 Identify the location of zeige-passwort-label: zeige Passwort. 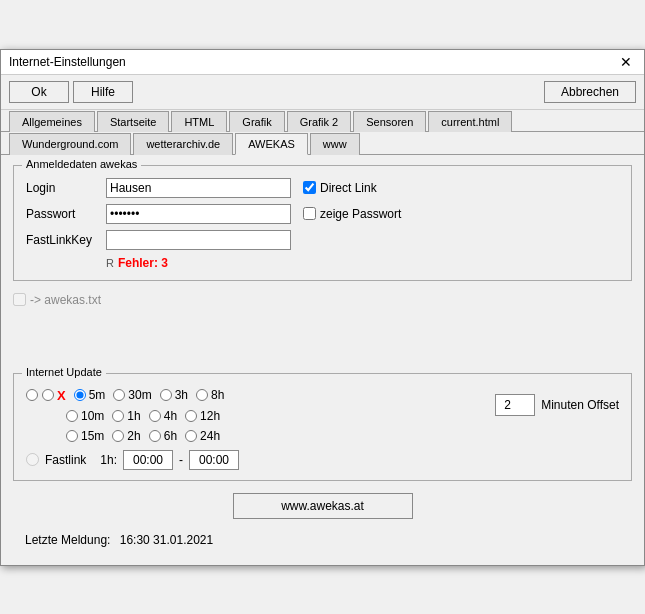
(352, 214).